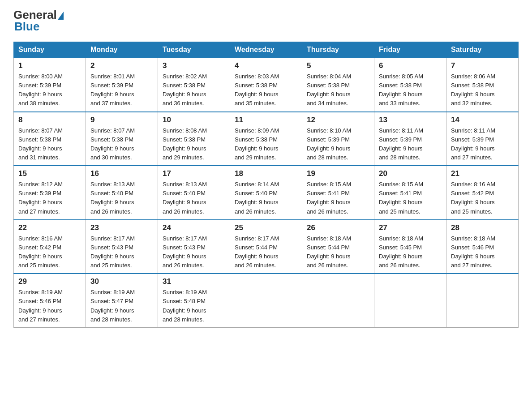  Describe the element at coordinates (338, 120) in the screenshot. I see `day-number: 12` at that location.